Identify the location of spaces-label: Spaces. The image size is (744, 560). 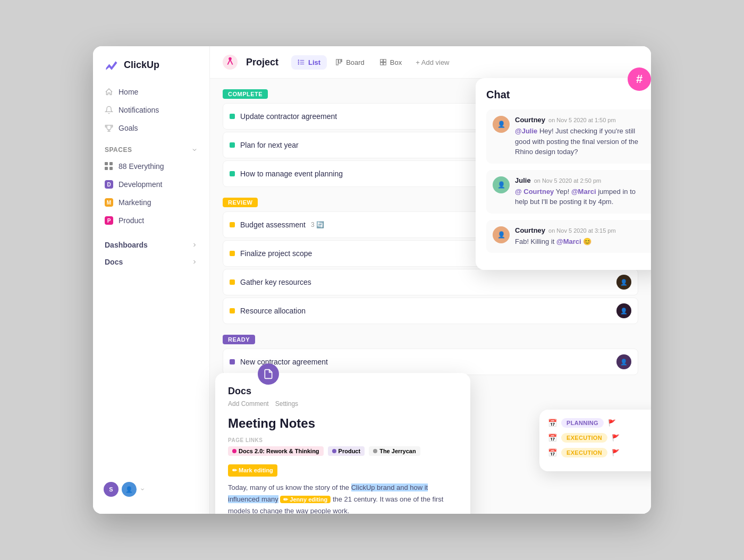
(118, 150).